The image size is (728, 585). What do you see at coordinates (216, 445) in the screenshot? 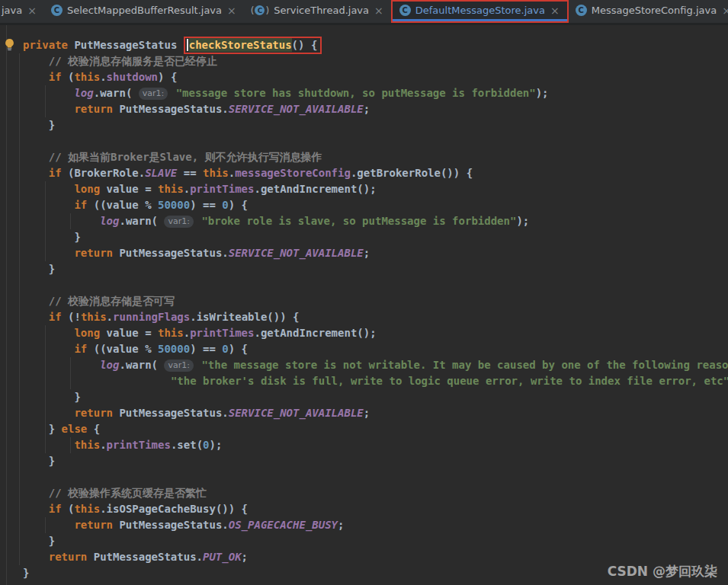
I see `code-token: );` at bounding box center [216, 445].